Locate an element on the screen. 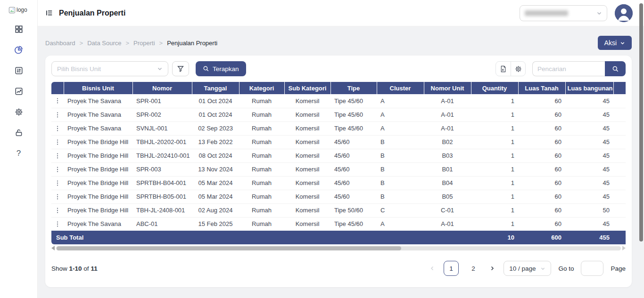 The width and height of the screenshot is (644, 298). aksi-button: Aksi is located at coordinates (615, 43).